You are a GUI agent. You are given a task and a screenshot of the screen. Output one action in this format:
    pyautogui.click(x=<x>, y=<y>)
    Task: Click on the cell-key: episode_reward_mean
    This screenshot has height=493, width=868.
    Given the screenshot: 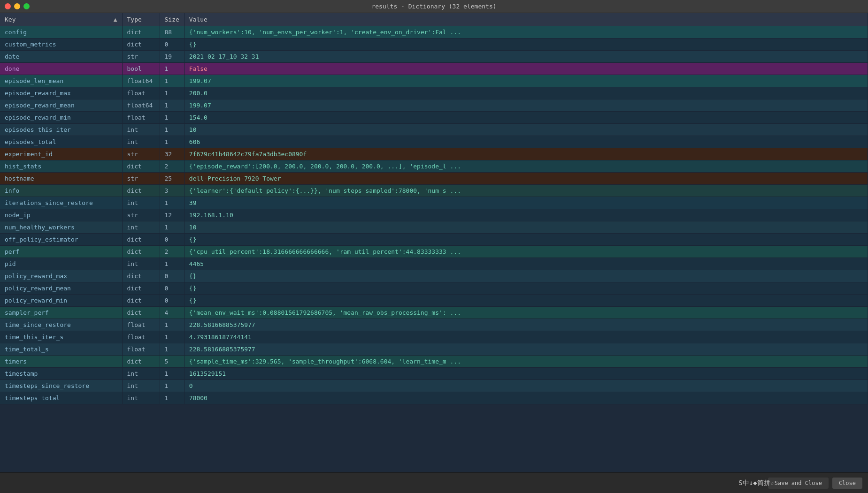 What is the action you would take?
    pyautogui.click(x=61, y=106)
    